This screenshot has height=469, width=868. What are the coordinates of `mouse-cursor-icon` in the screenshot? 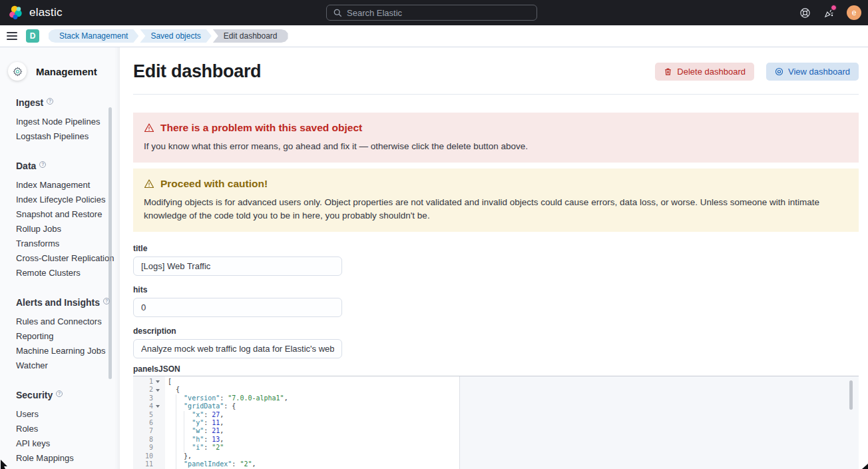 It's located at (4, 464).